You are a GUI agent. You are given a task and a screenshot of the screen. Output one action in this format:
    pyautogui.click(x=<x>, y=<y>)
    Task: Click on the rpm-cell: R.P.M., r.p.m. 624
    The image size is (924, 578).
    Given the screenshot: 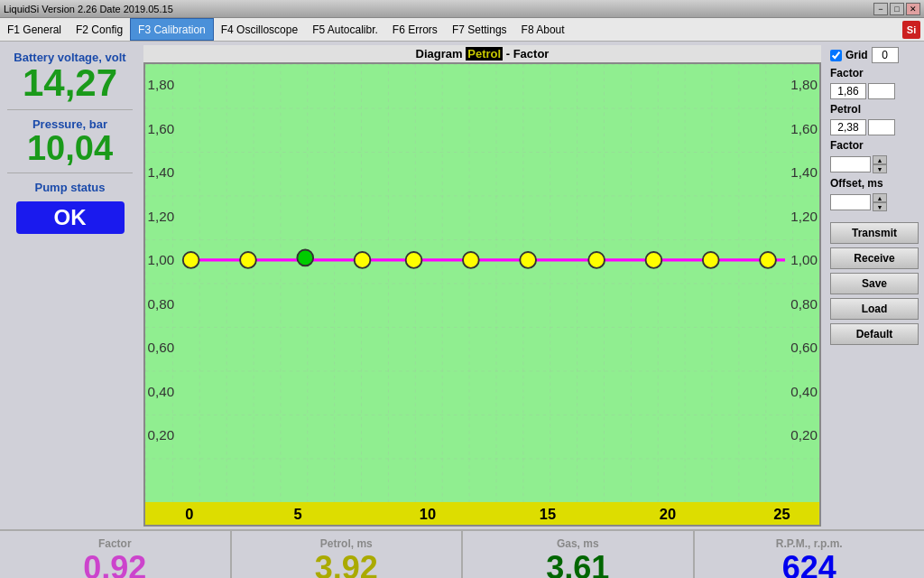 What is the action you would take?
    pyautogui.click(x=810, y=555)
    